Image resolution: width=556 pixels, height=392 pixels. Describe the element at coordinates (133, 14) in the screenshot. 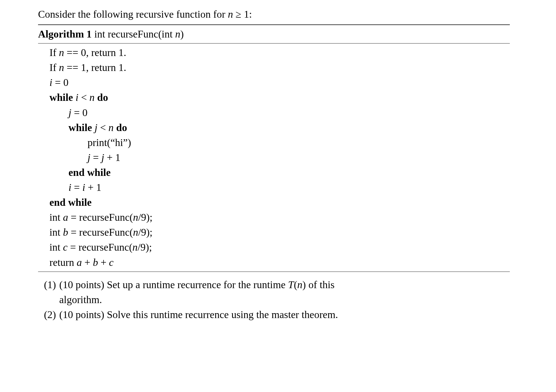

I see `intro-prefix: Consider the following recursive functio…` at that location.